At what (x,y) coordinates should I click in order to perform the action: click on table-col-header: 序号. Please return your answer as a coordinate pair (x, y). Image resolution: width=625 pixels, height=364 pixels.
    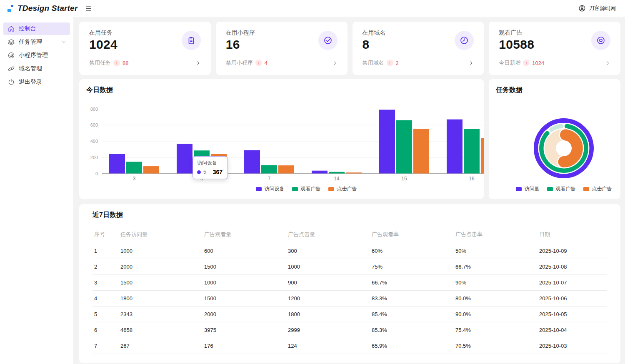
    Looking at the image, I should click on (106, 235).